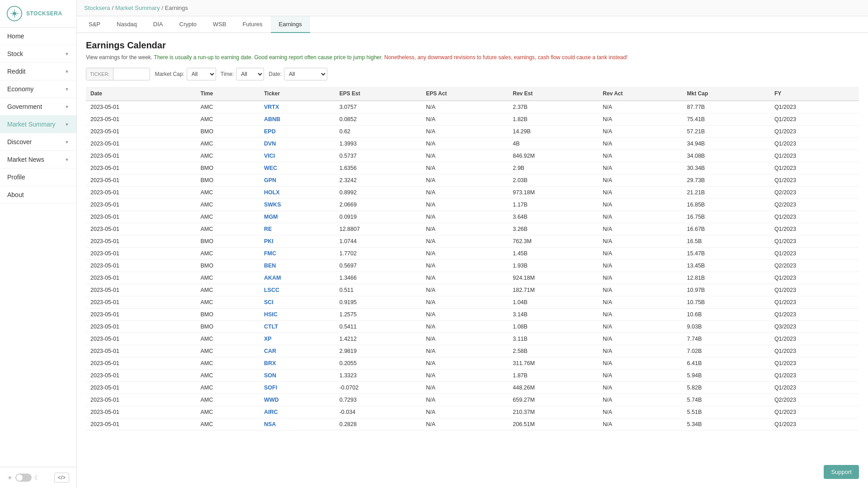 The width and height of the screenshot is (868, 488). What do you see at coordinates (378, 181) in the screenshot?
I see `cell-eps-est: 2.3242` at bounding box center [378, 181].